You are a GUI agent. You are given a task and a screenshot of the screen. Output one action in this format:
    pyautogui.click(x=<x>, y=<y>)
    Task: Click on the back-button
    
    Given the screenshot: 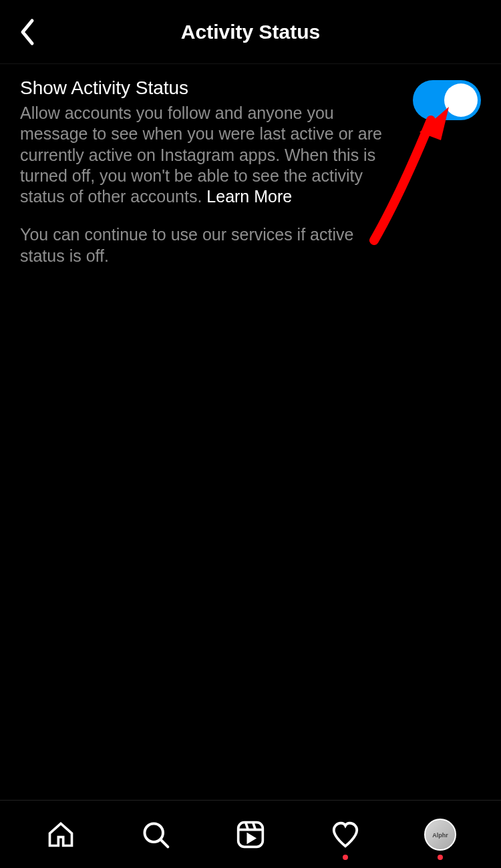 What is the action you would take?
    pyautogui.click(x=27, y=32)
    